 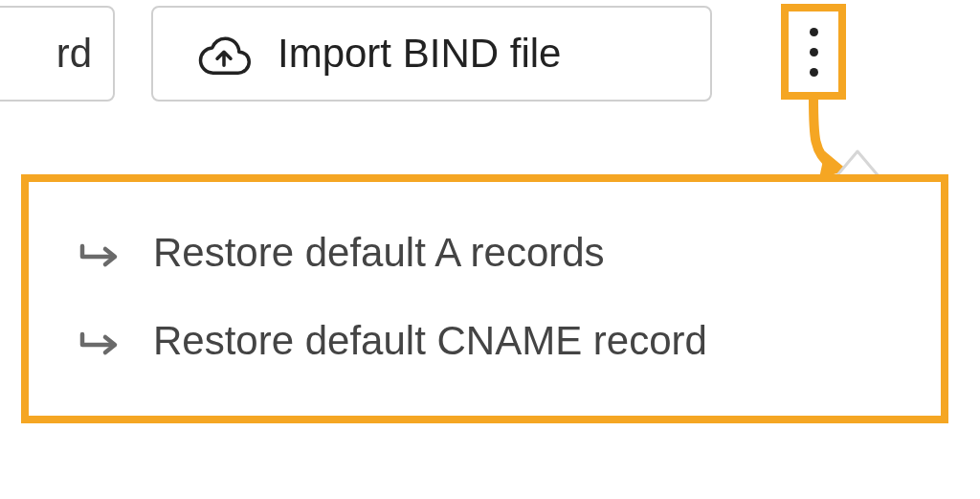 I want to click on import-bind-file-button: Import BIND file, so click(x=432, y=54).